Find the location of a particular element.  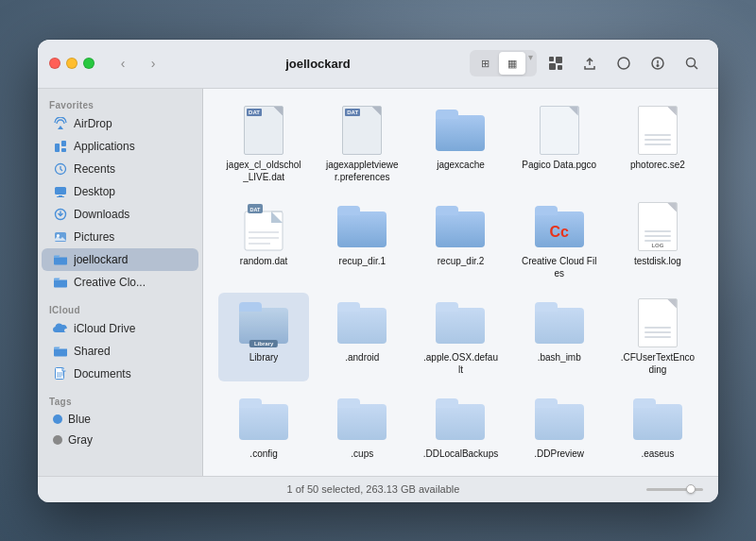

documents-icon is located at coordinates (60, 374).